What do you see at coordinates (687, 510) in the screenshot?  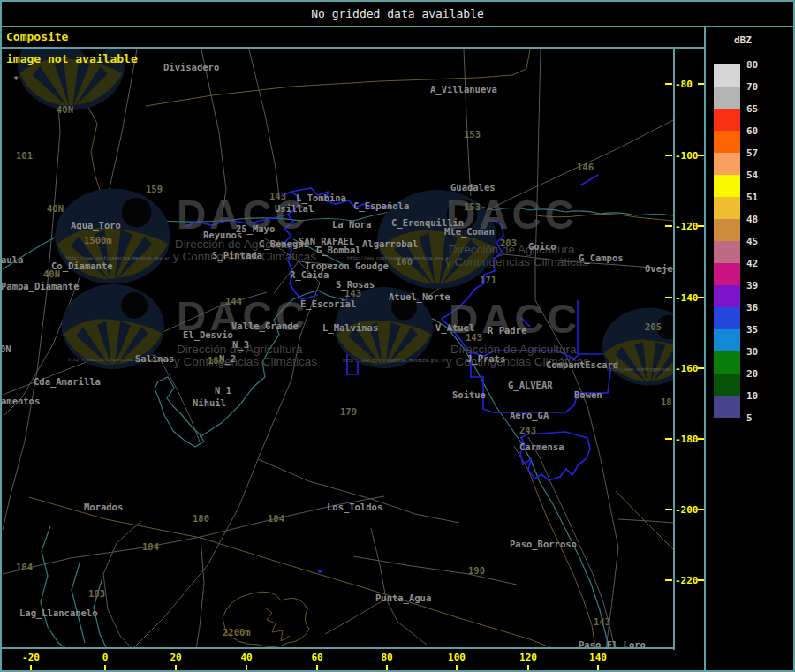 I see `y-tick-label: -200` at bounding box center [687, 510].